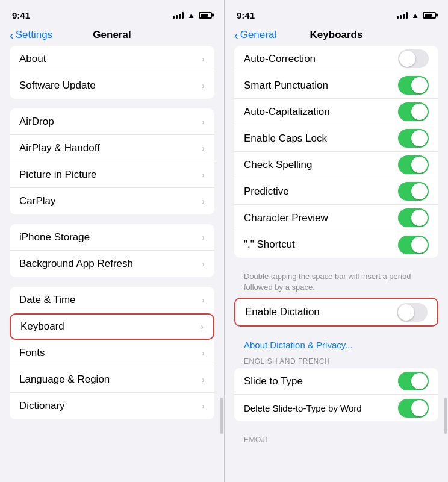  Describe the element at coordinates (321, 218) in the screenshot. I see `character-preview-label: Character Preview` at that location.